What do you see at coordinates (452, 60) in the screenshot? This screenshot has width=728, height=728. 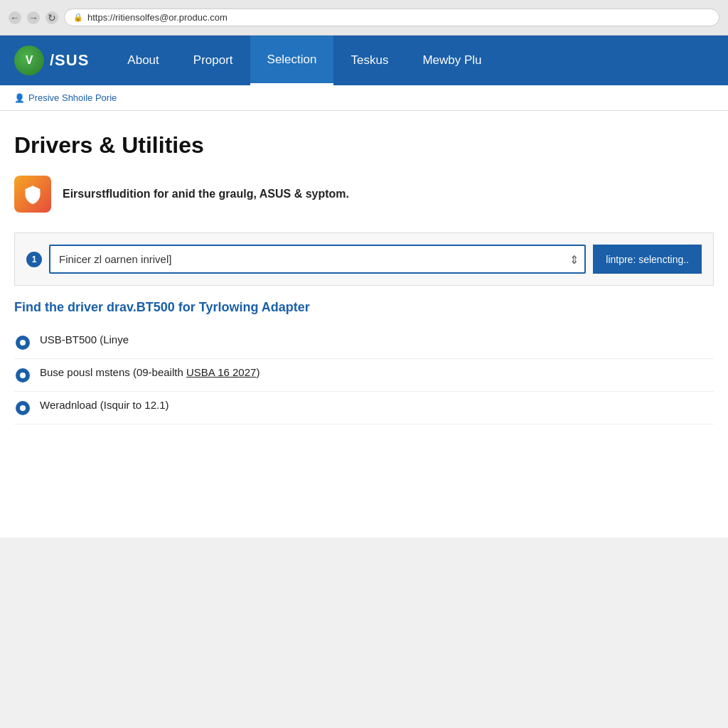 I see `nav-item-mewby: Mewby Plu` at bounding box center [452, 60].